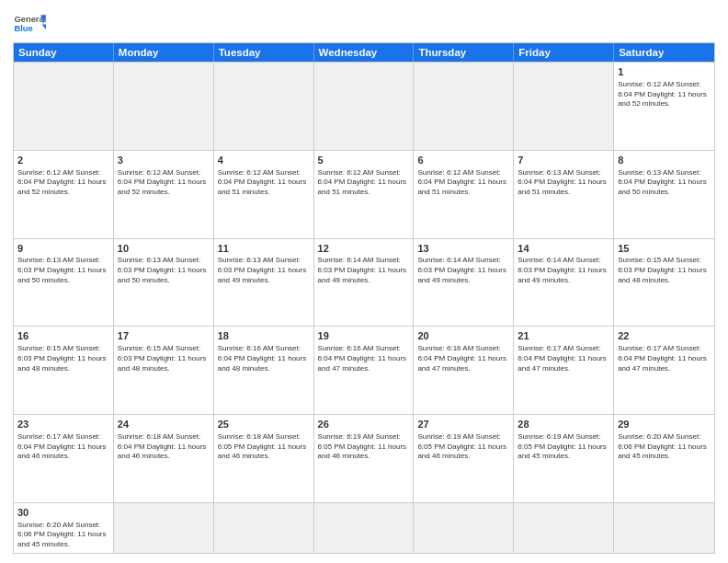  What do you see at coordinates (664, 248) in the screenshot?
I see `cell-day-number: 15` at bounding box center [664, 248].